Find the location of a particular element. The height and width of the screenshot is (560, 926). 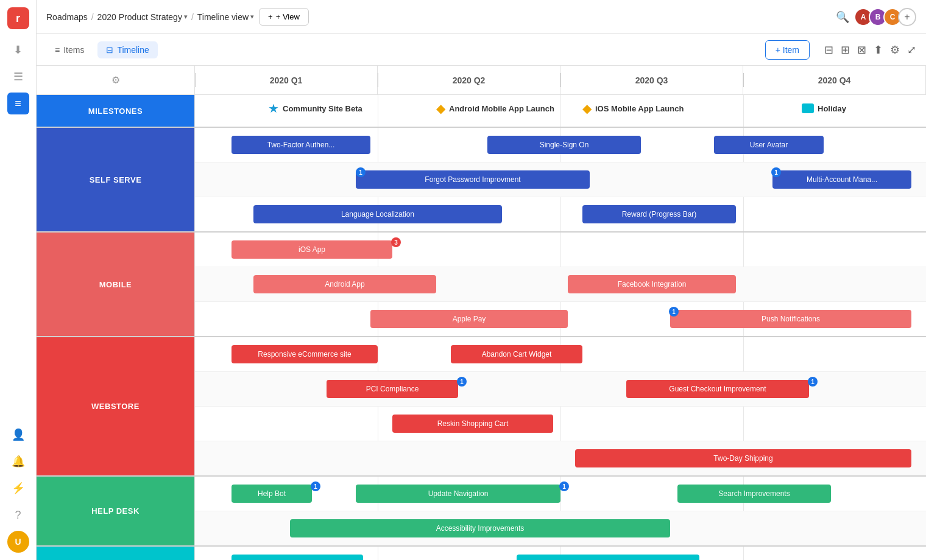

bar-apple-pay: Apple Pay is located at coordinates (469, 319).